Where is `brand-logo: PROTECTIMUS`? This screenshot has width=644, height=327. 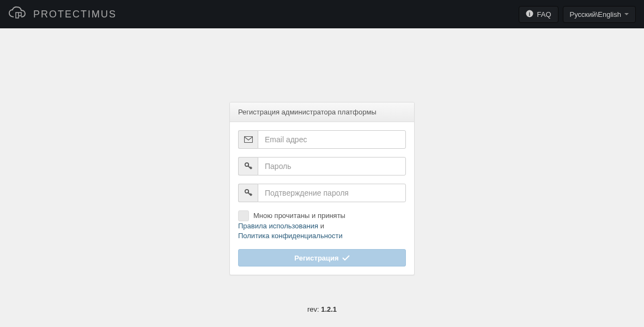
brand-logo: PROTECTIMUS is located at coordinates (62, 14).